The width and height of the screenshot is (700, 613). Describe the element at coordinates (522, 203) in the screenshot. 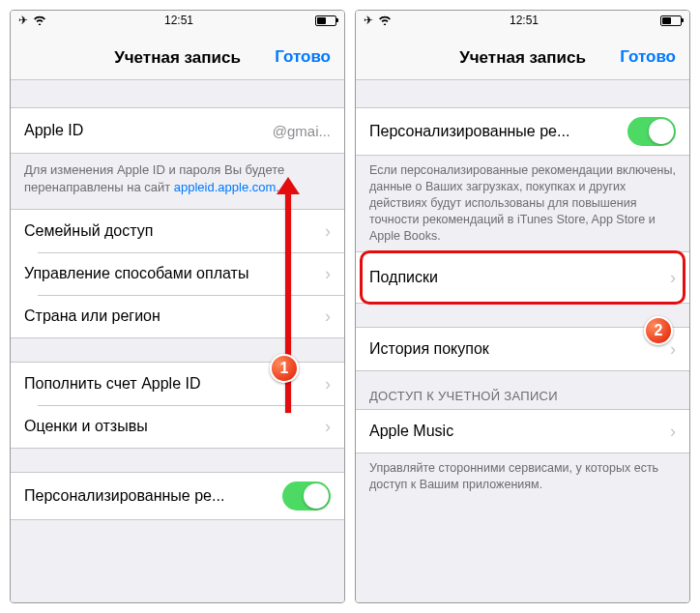

I see `personalized-description: Если персонализированные рекомендации вк…` at that location.